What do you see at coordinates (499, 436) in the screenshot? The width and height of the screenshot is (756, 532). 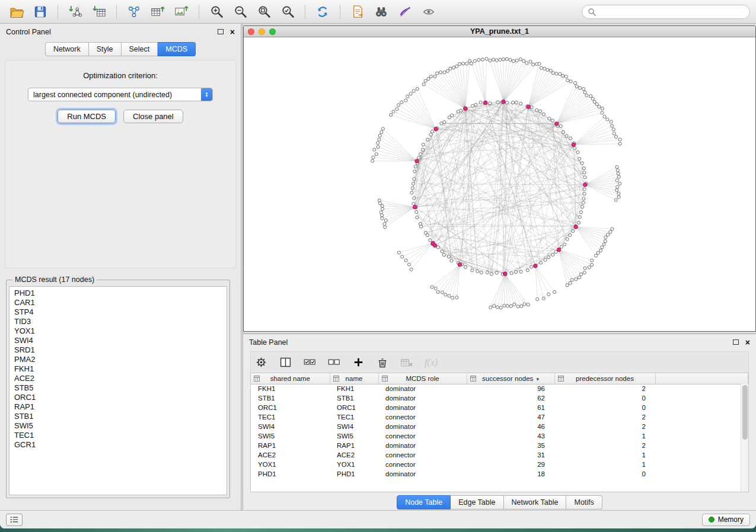 I see `table-row: SWI5SWI5connector431` at bounding box center [499, 436].